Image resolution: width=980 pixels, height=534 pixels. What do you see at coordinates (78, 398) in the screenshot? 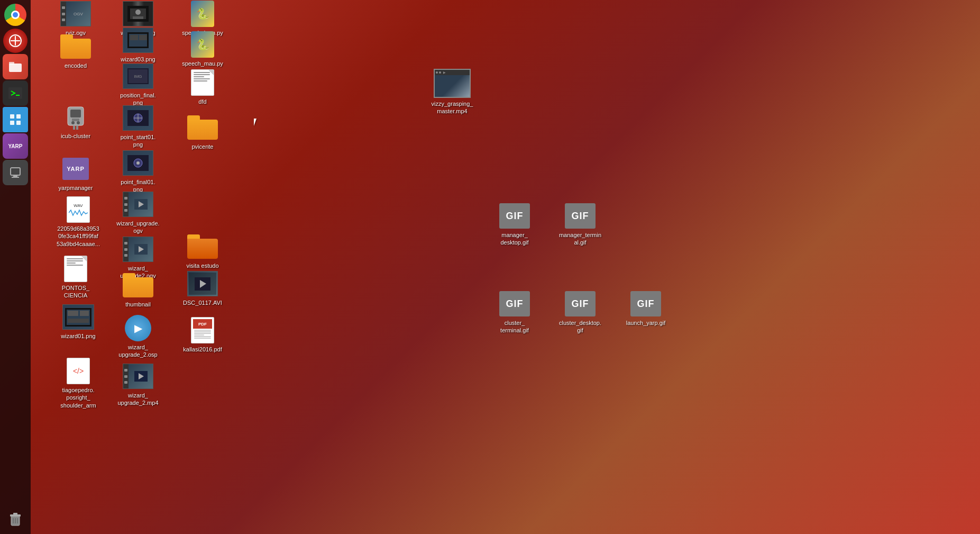
I see `file-label-tiagoepedro: tiagoepedro. posright_ shoulder_arm` at bounding box center [78, 398].